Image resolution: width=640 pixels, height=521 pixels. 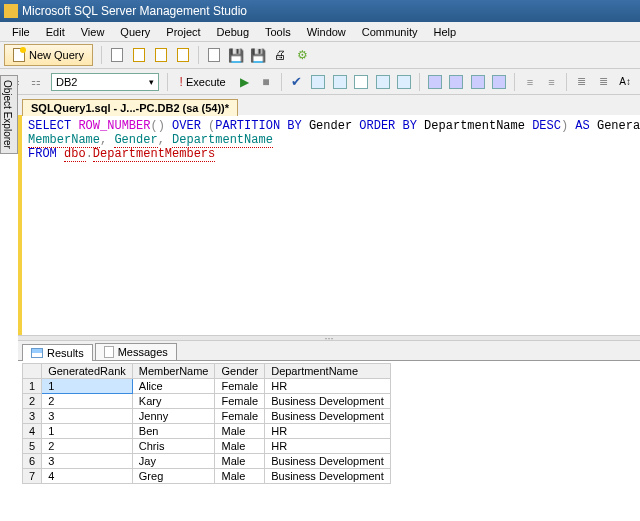 I want to click on uncomment-icon, so click(x=457, y=82).